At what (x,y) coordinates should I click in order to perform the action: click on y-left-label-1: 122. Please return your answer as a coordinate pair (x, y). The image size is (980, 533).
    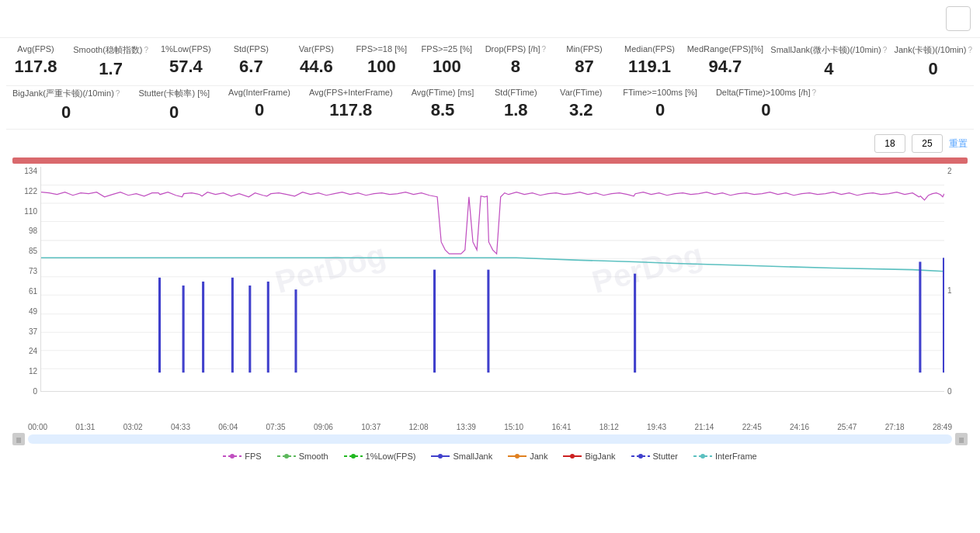
    Looking at the image, I should click on (31, 191).